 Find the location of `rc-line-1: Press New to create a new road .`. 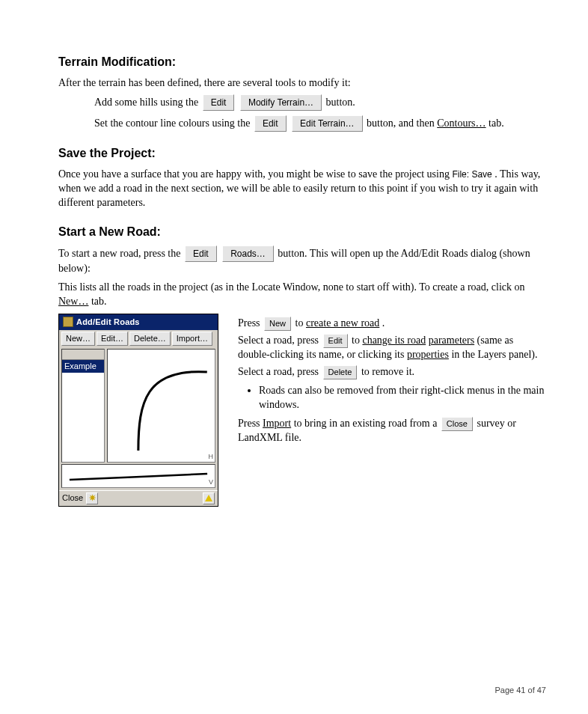

rc-line-1: Press New to create a new road . is located at coordinates (392, 323).